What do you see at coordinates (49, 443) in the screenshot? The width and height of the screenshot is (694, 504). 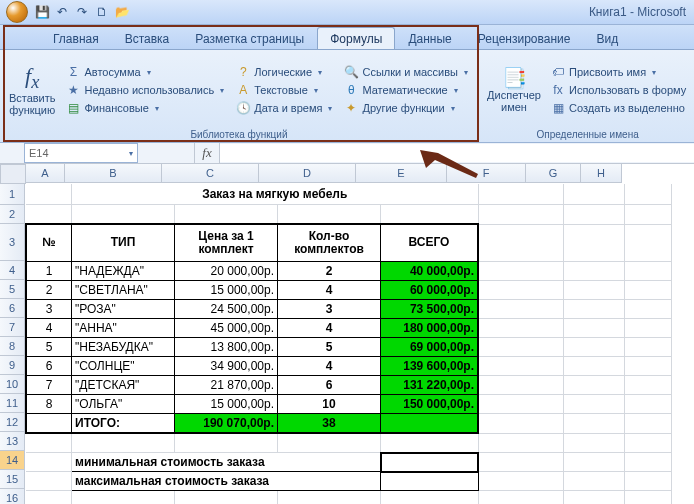 I see `cell-A13` at bounding box center [49, 443].